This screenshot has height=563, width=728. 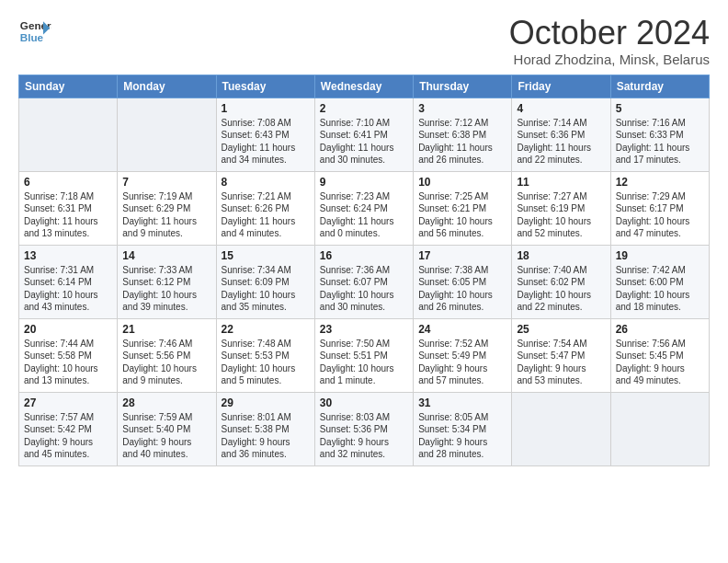 What do you see at coordinates (364, 329) in the screenshot?
I see `cell-day-number: 23` at bounding box center [364, 329].